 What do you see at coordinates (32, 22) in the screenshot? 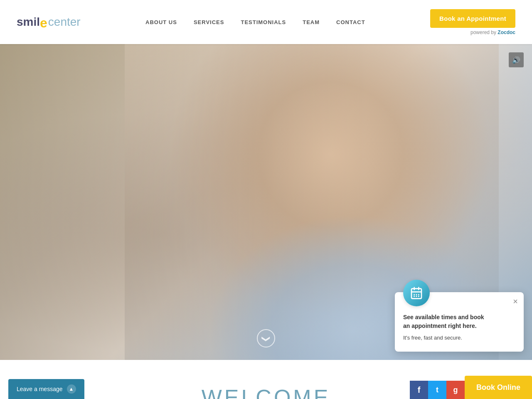
I see `logo-smile: smile` at bounding box center [32, 22].